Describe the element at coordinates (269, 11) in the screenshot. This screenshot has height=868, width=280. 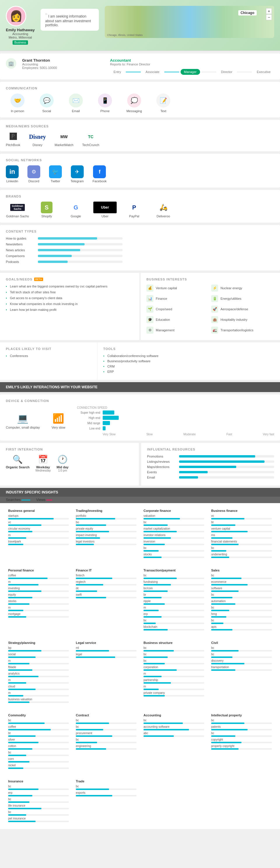
I see `map-zoom-in: +` at that location.